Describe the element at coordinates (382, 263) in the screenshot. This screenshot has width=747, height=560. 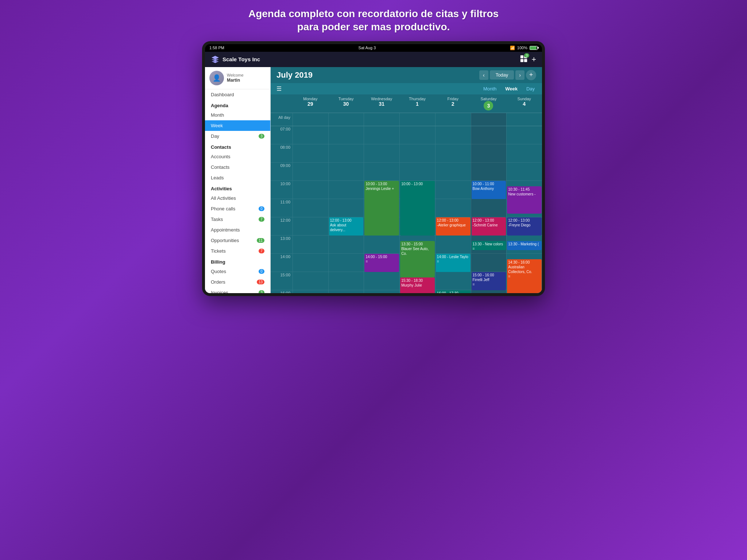
I see `cell-wed-1400: 14:00 - 15:00 =` at that location.